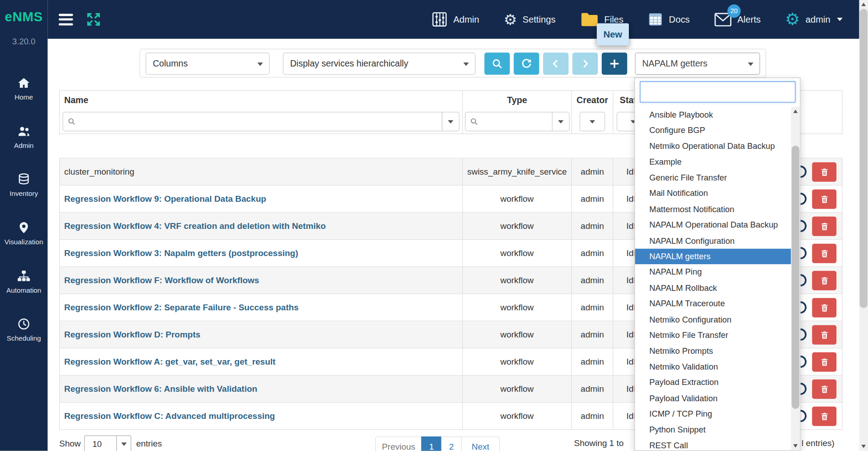  What do you see at coordinates (712, 257) in the screenshot?
I see `service-type-option: NAPALM getters` at bounding box center [712, 257].